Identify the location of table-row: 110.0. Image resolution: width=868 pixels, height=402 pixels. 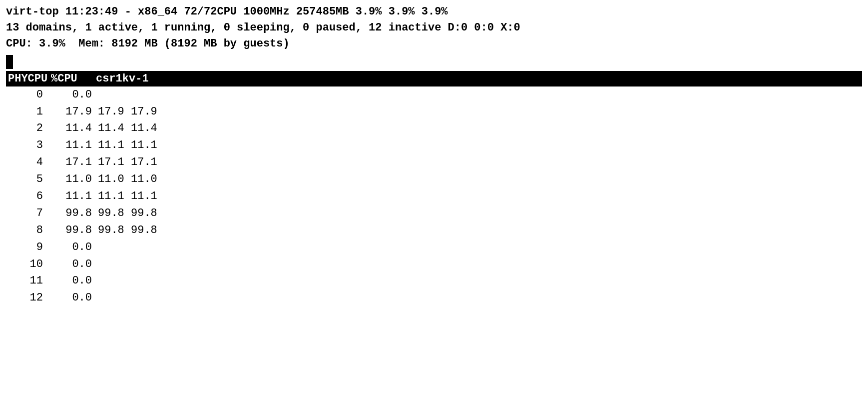
(434, 281).